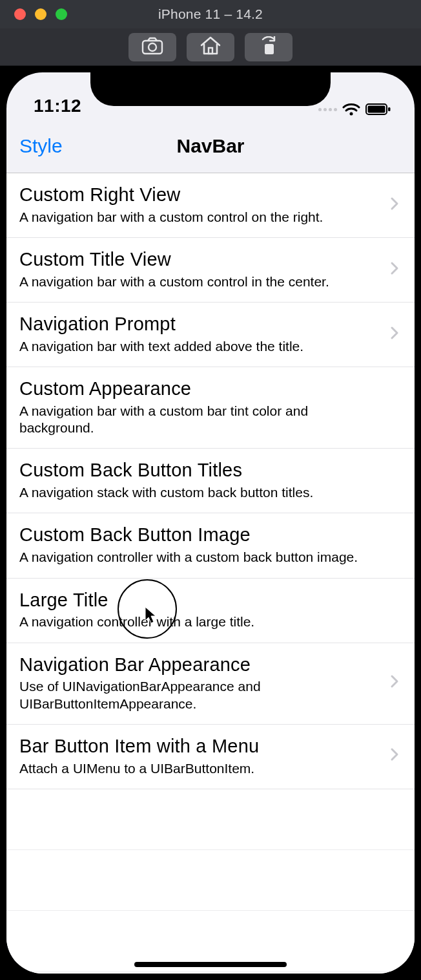 Image resolution: width=421 pixels, height=980 pixels. I want to click on cell-subtitle: A navigation bar with a custom control o…, so click(197, 217).